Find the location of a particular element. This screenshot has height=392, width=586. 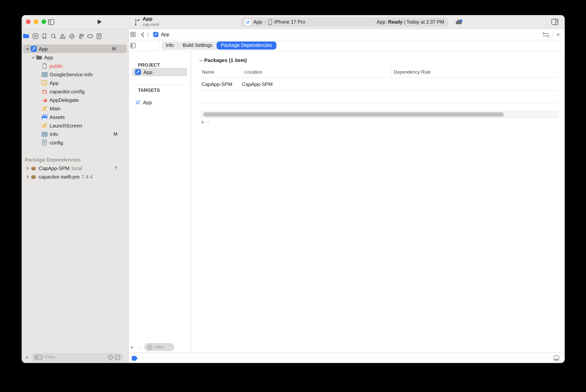

entitlements-icon is located at coordinates (45, 83).